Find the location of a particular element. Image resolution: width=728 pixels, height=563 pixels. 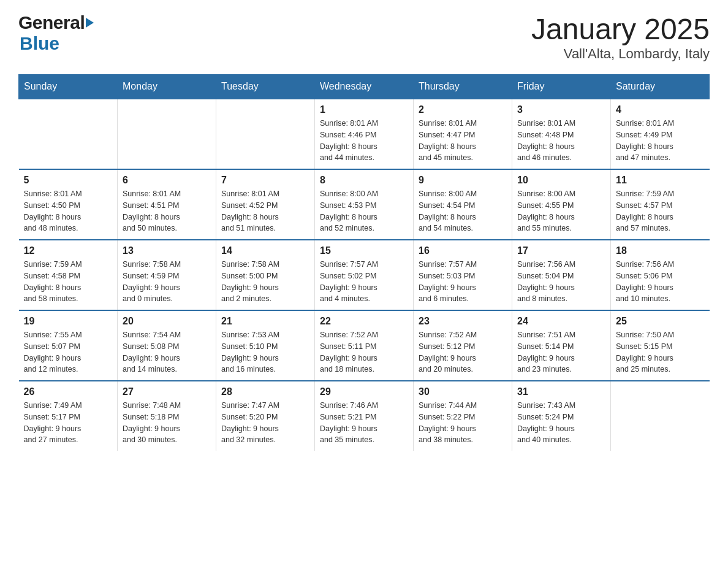

calendar-cell: 12Sunrise: 7:59 AM Sunset: 4:58 PM Dayli… is located at coordinates (69, 275).